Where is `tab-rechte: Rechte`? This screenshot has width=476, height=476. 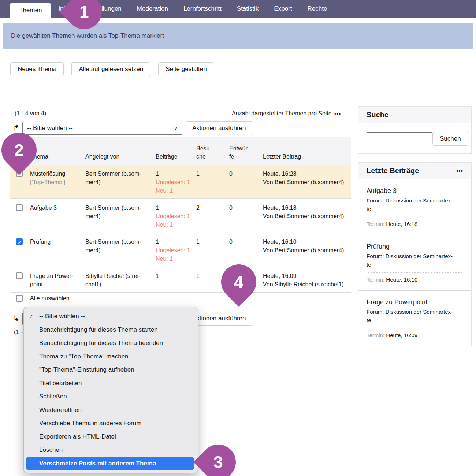 tab-rechte: Rechte is located at coordinates (317, 9).